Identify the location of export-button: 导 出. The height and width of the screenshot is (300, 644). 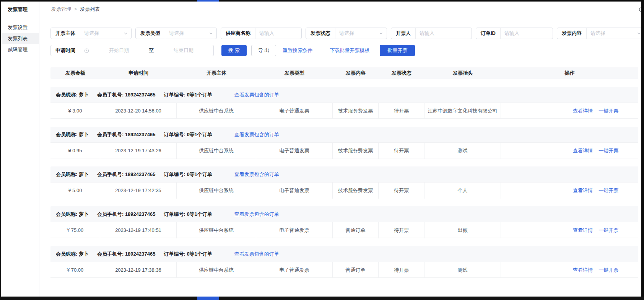
(264, 51).